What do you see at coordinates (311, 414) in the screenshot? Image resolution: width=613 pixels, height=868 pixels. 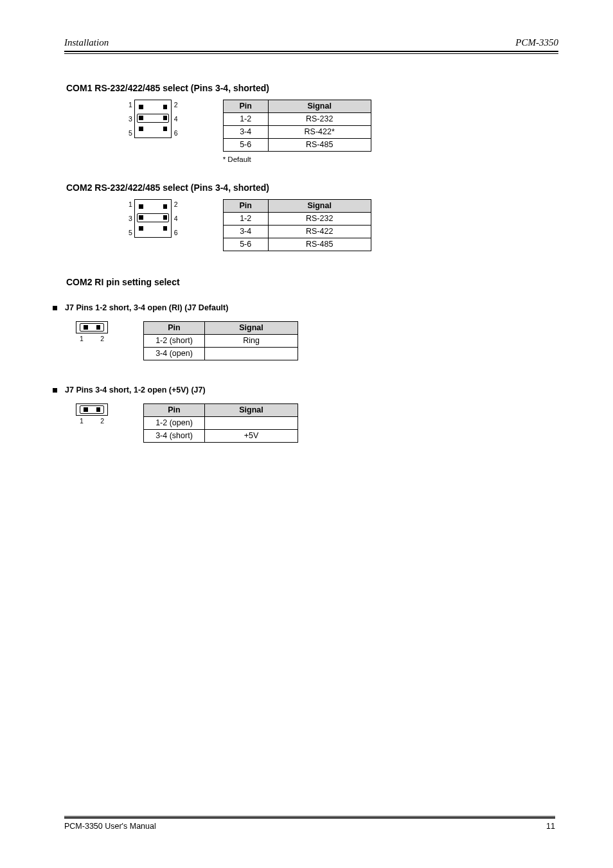 I see `subsection-j7b: J7 Pins 3-4 short, 1-2 open (+5V) (J7) 1…` at bounding box center [311, 414].